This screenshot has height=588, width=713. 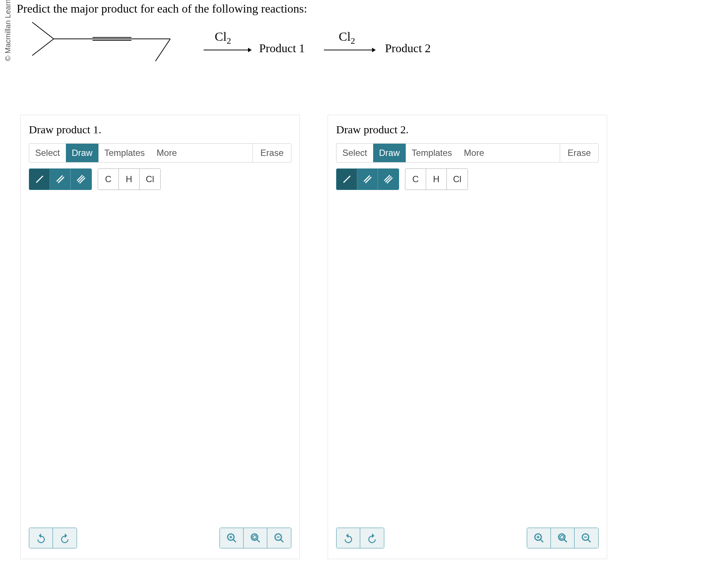 I want to click on toolbar-1: Select Draw Templates More Erase, so click(x=160, y=153).